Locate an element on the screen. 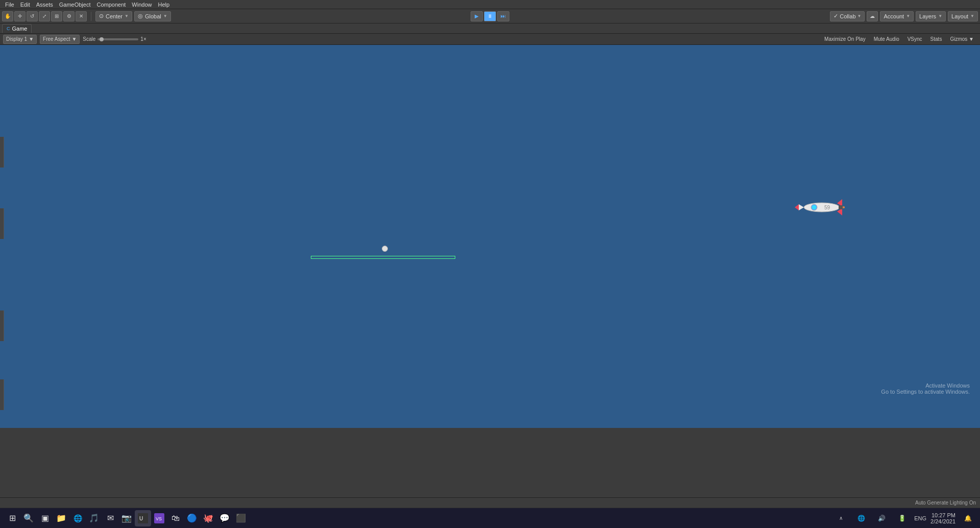 This screenshot has width=980, height=528. vsync-btn: VSync is located at coordinates (915, 39).